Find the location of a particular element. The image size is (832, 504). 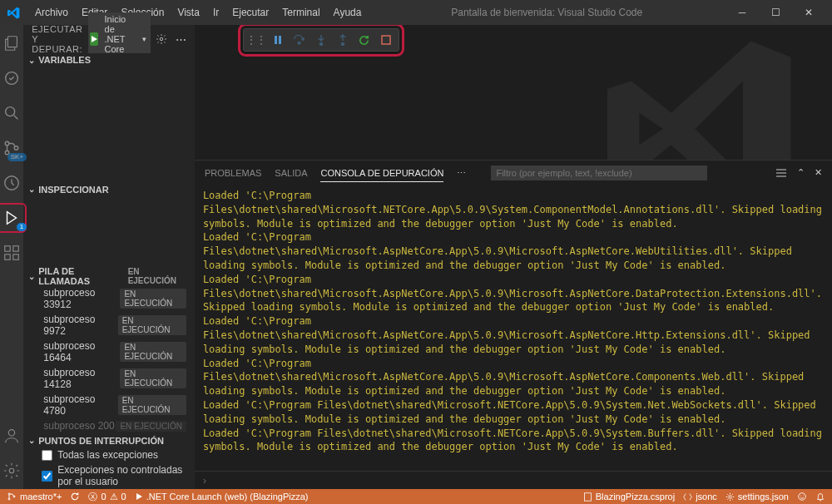

breakpoints-body: Todas las excepciones Excepciones no con… is located at coordinates (109, 468).